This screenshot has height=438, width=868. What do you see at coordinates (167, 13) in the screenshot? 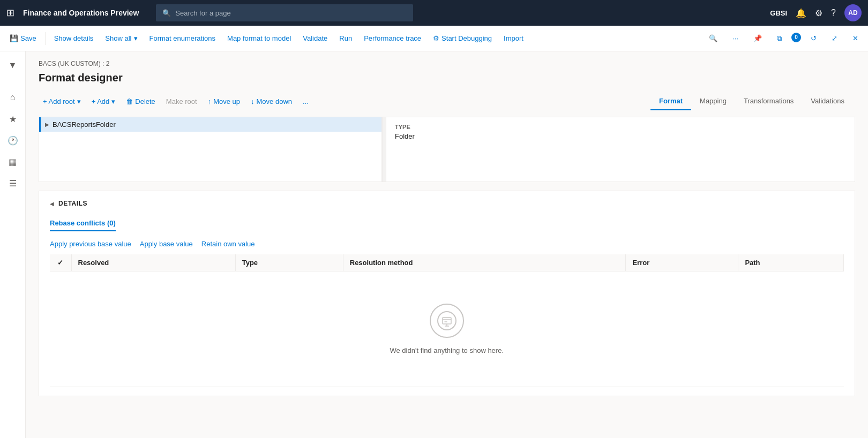
I see `search-icon: 🔍` at bounding box center [167, 13].